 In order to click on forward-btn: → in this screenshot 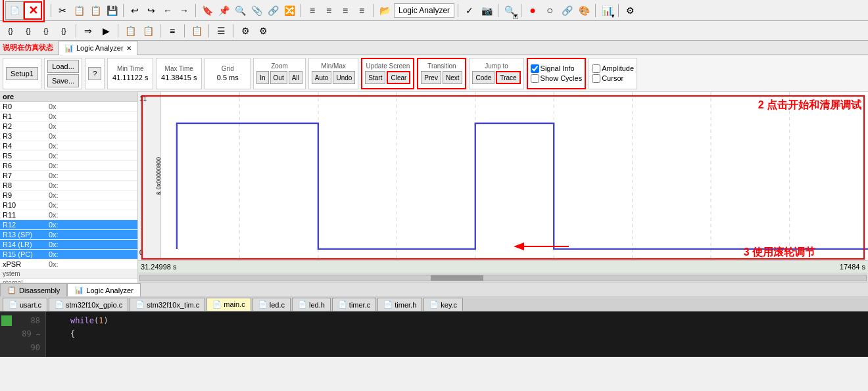, I will do `click(184, 11)`.